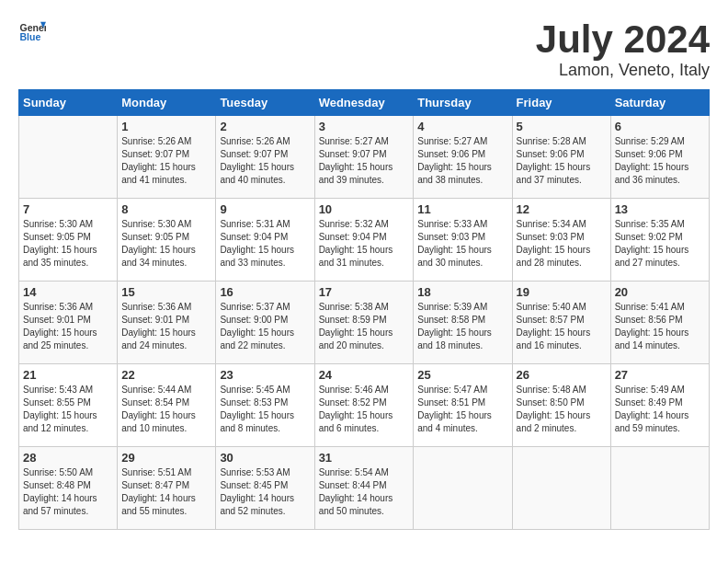 The image size is (728, 563). I want to click on day-info: Sunrise: 5:28 AM Sunset: 9:06 PM Dayligh…, so click(562, 161).